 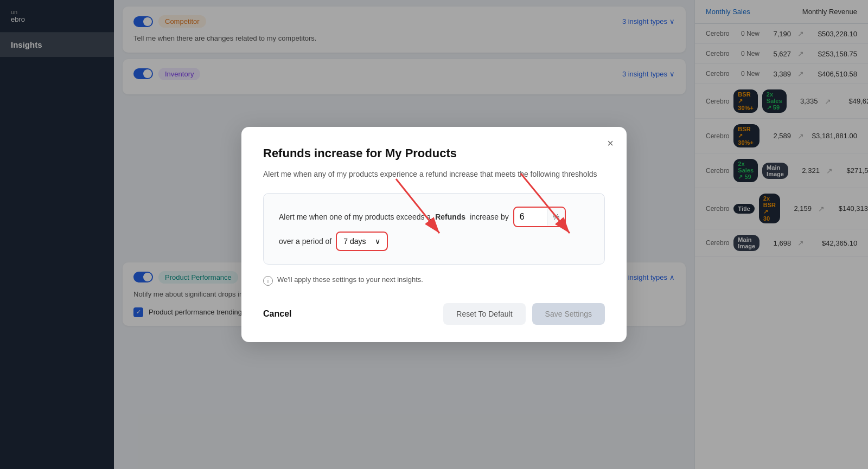 What do you see at coordinates (378, 241) in the screenshot?
I see `chevron-down-icon: ∨` at bounding box center [378, 241].